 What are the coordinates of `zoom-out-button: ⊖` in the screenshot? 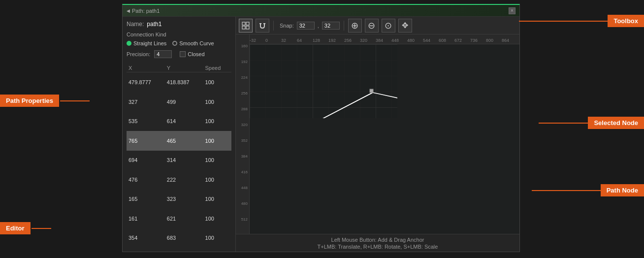 It's located at (372, 26).